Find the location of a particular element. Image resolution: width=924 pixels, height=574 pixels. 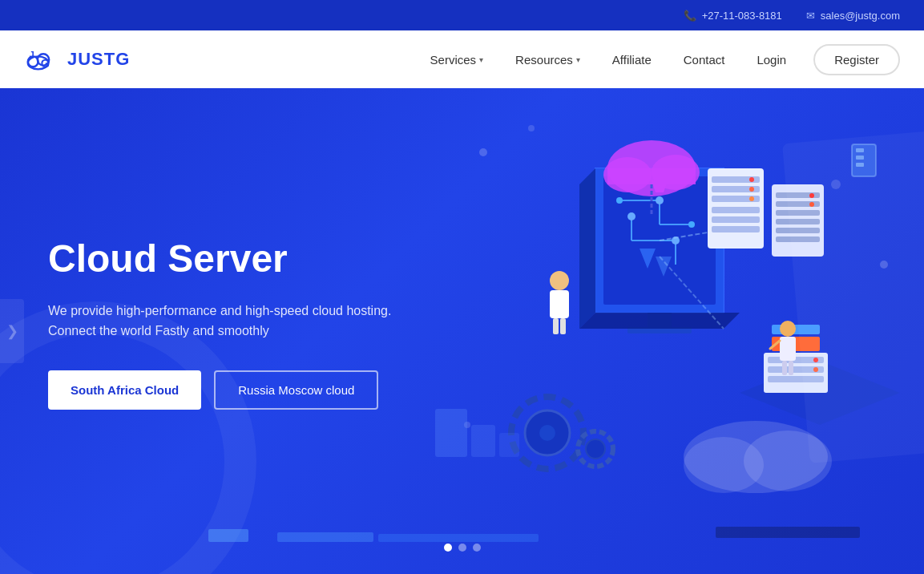

logo-text: JUSTG is located at coordinates (99, 59).